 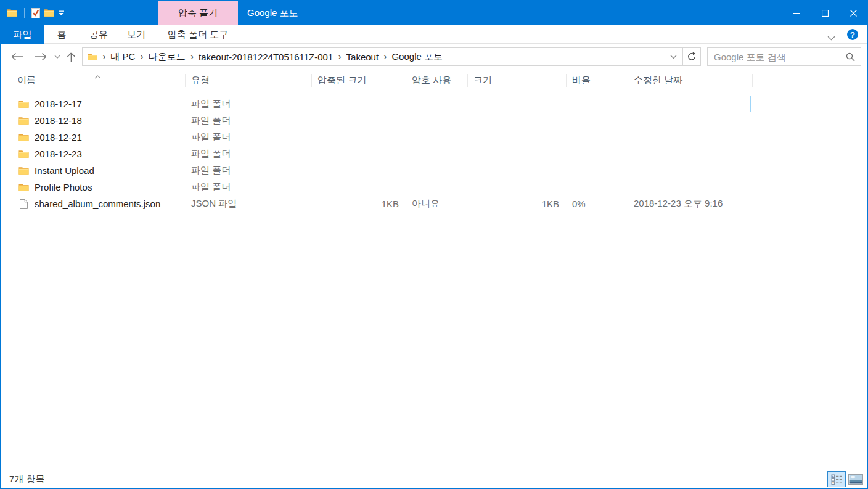 I want to click on column-header-name: 이름, so click(x=99, y=80).